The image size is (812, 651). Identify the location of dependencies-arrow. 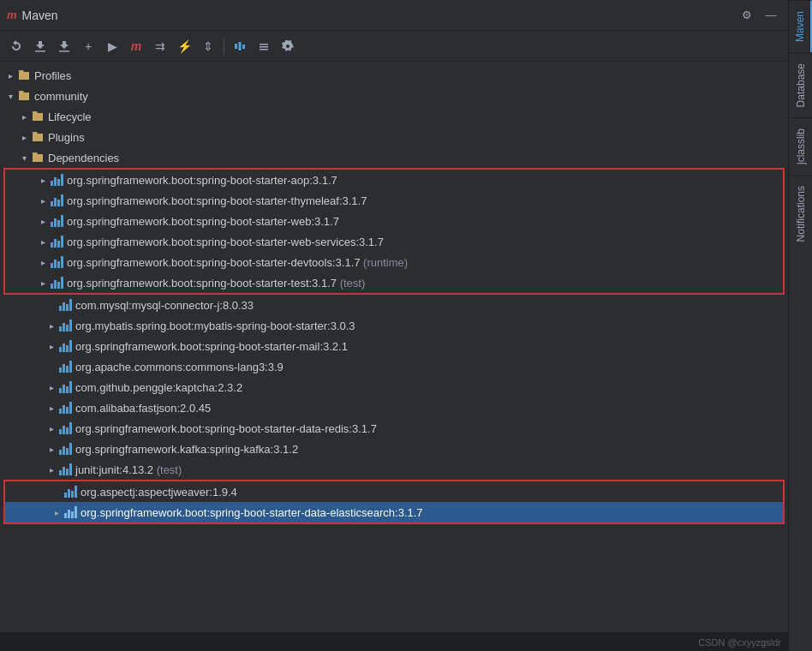
(24, 158).